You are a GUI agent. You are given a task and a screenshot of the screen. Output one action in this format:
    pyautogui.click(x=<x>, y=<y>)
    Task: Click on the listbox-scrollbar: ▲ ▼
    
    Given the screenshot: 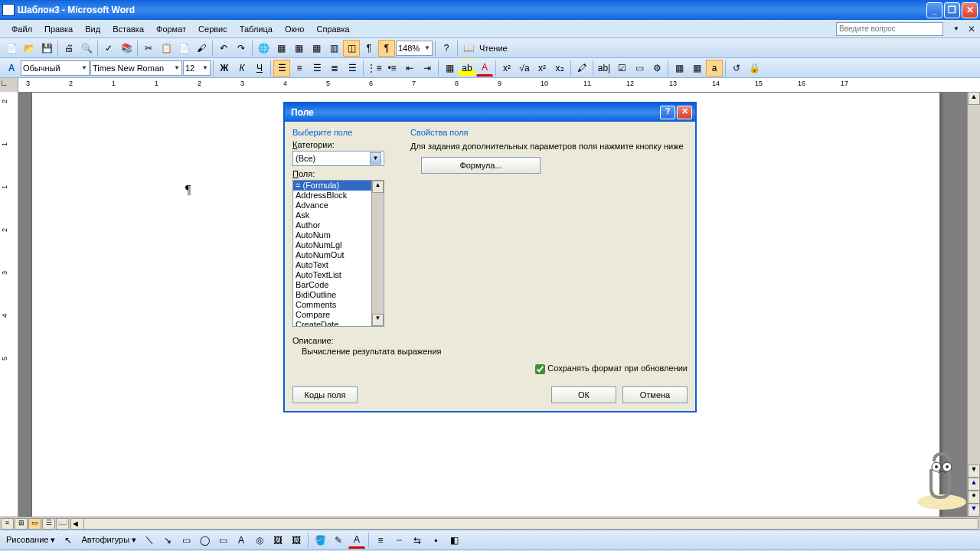 What is the action you would take?
    pyautogui.click(x=377, y=253)
    